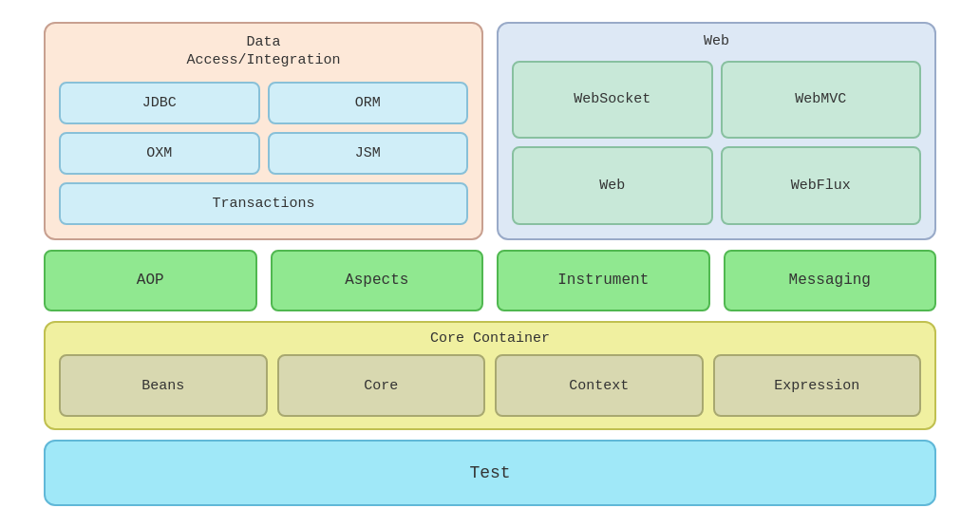 This screenshot has width=980, height=527. I want to click on test-box: Test, so click(490, 473).